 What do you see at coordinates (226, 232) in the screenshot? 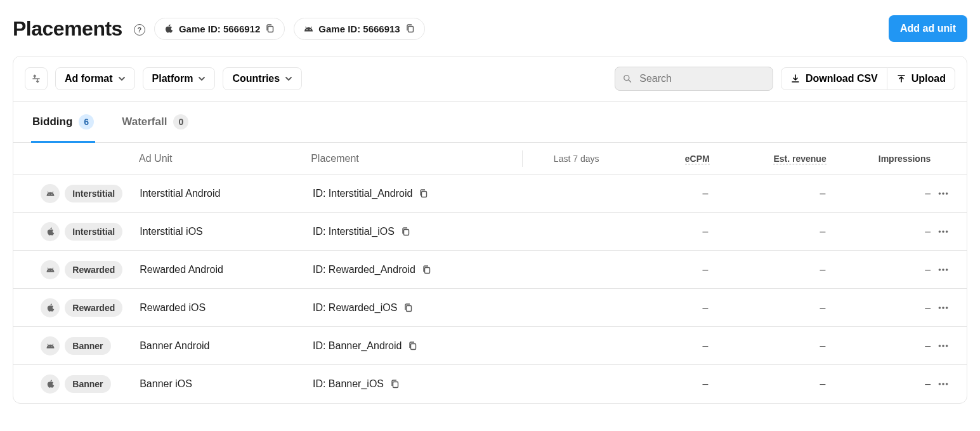
I see `ad-unit-name: Interstitial iOS` at bounding box center [226, 232].